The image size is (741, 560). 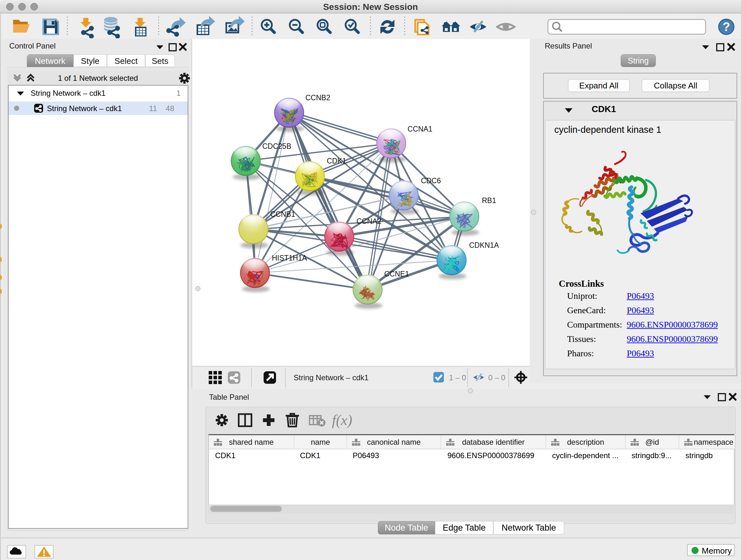 I want to click on svg-text: 1 – 0, so click(x=458, y=377).